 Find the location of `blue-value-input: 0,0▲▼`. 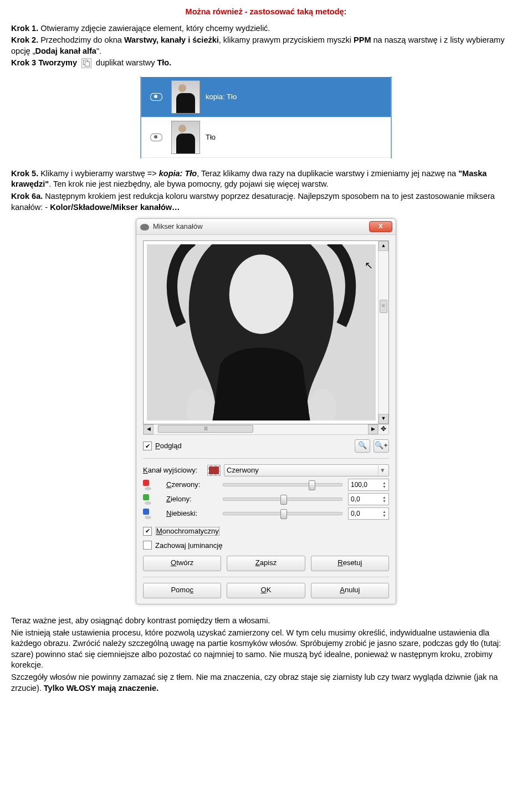

blue-value-input: 0,0▲▼ is located at coordinates (369, 514).